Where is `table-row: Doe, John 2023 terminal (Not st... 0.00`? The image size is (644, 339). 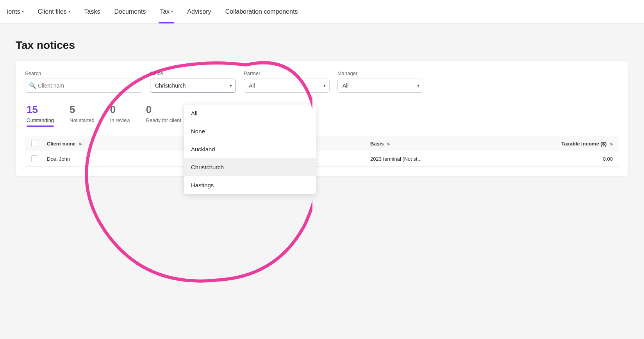
table-row: Doe, John 2023 terminal (Not st... 0.00 is located at coordinates (322, 159).